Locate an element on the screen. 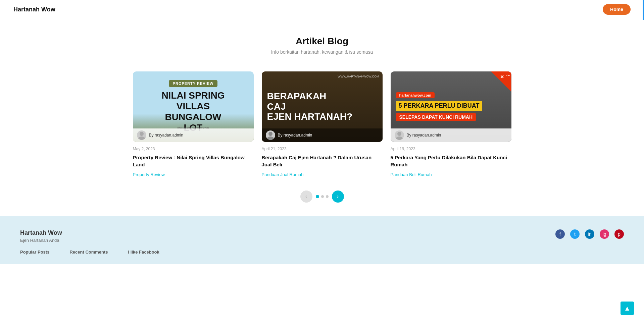 The height and width of the screenshot is (325, 644). card-2-category: Panduan Jual Rumah is located at coordinates (322, 174).